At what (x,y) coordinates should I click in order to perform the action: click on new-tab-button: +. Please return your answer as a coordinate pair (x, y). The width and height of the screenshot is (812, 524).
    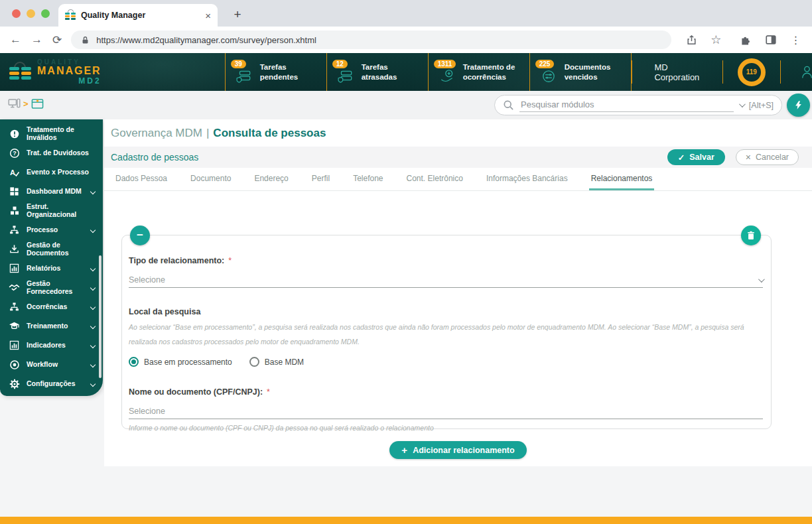
    Looking at the image, I should click on (237, 15).